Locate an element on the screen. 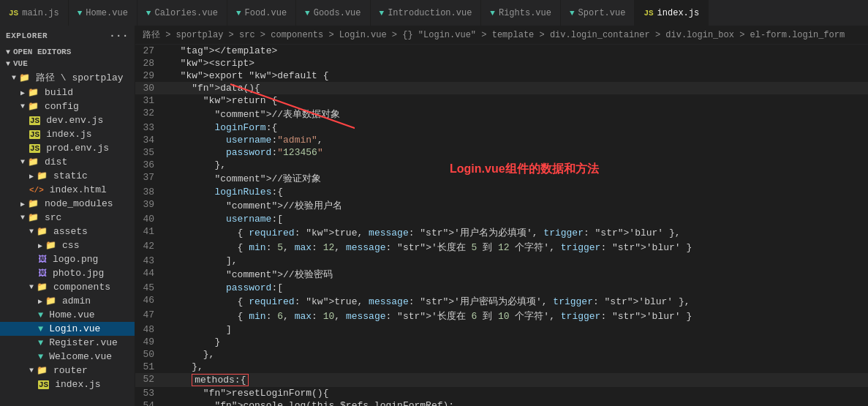  item-label: photo.jpg is located at coordinates (78, 274).